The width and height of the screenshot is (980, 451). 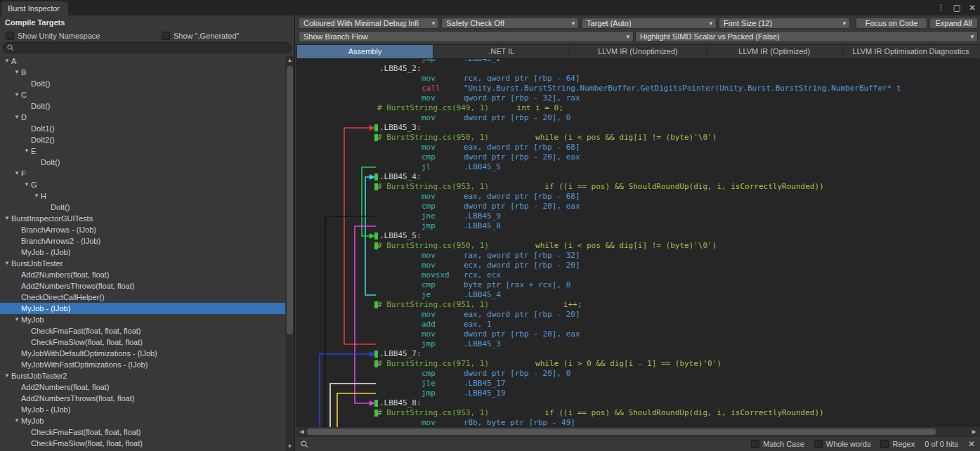 I want to click on find-input, so click(x=530, y=444).